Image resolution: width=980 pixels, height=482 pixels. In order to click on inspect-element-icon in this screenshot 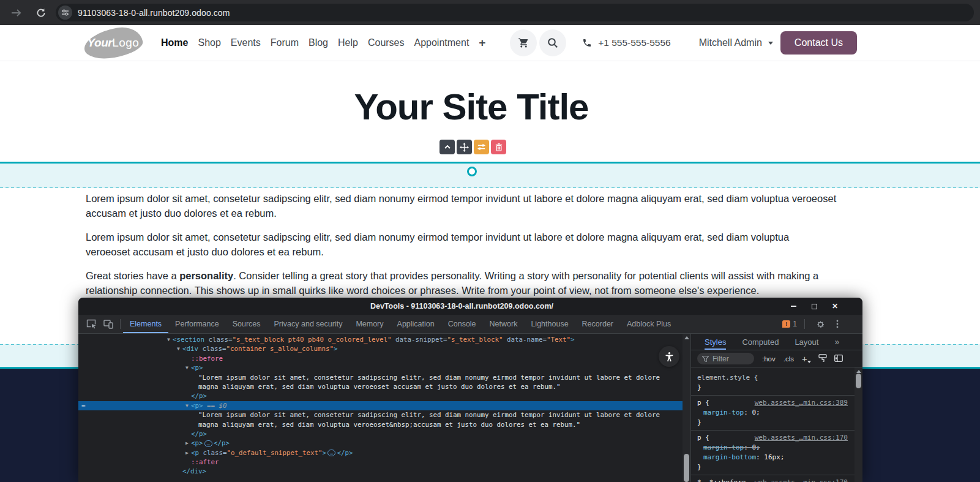, I will do `click(91, 324)`.